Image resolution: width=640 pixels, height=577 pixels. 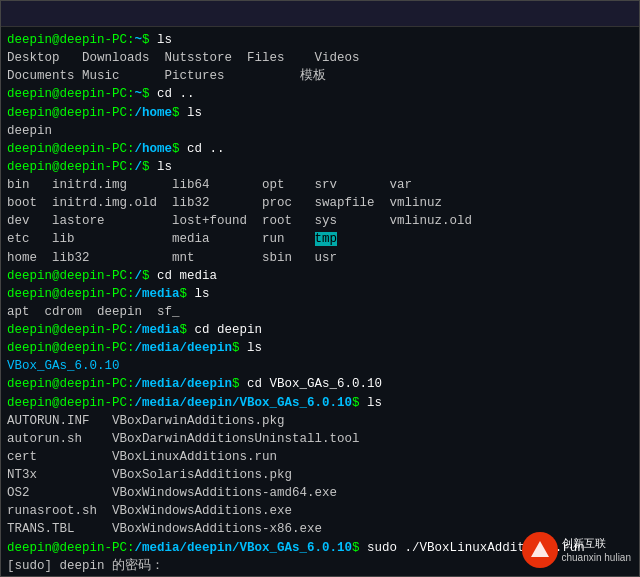 I want to click on terminal-line: AUTORUN.INF VBoxDarwinAdditions.pkg, so click(x=320, y=421).